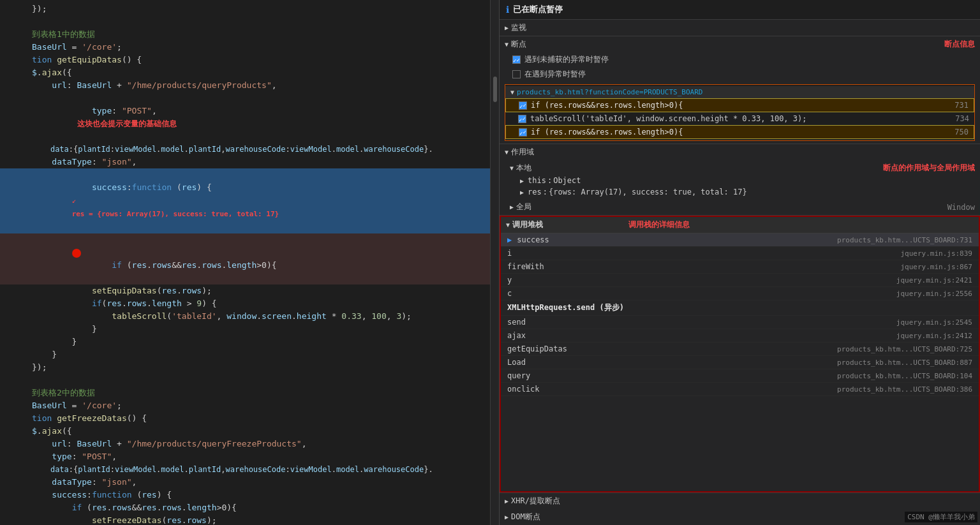 The height and width of the screenshot is (525, 980). What do you see at coordinates (961, 132) in the screenshot?
I see `bp-item-line: 750` at bounding box center [961, 132].